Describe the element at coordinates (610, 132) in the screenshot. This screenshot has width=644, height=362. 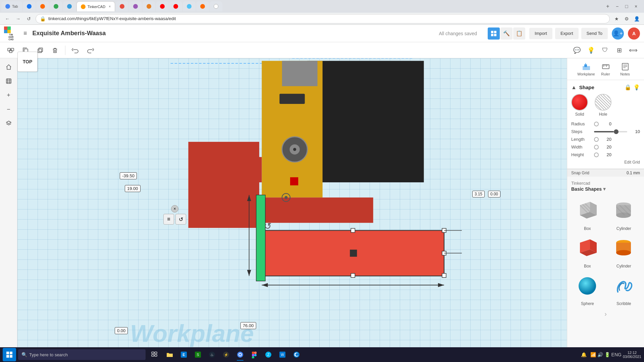
I see `steps-slider` at that location.